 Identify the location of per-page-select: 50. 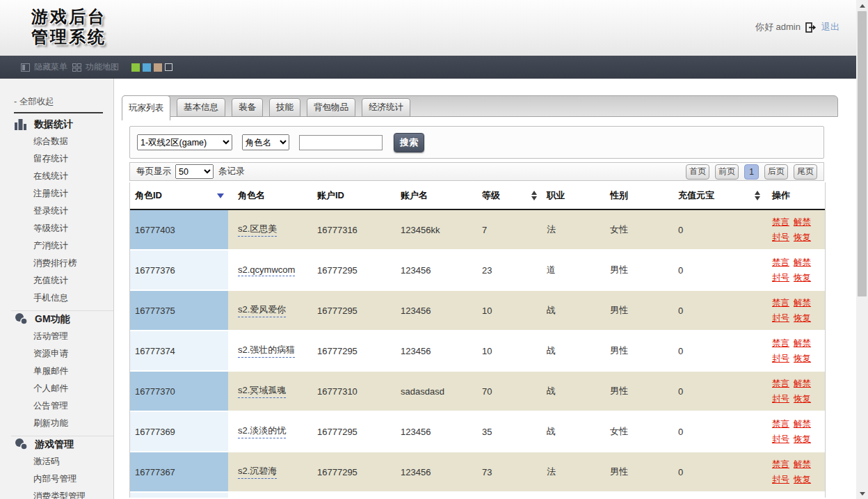
(195, 171).